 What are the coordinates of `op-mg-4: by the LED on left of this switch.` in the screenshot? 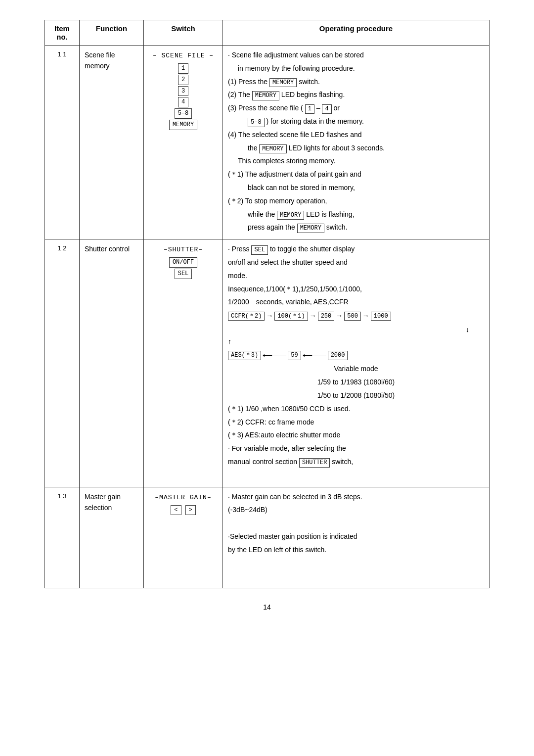 It's located at (356, 550).